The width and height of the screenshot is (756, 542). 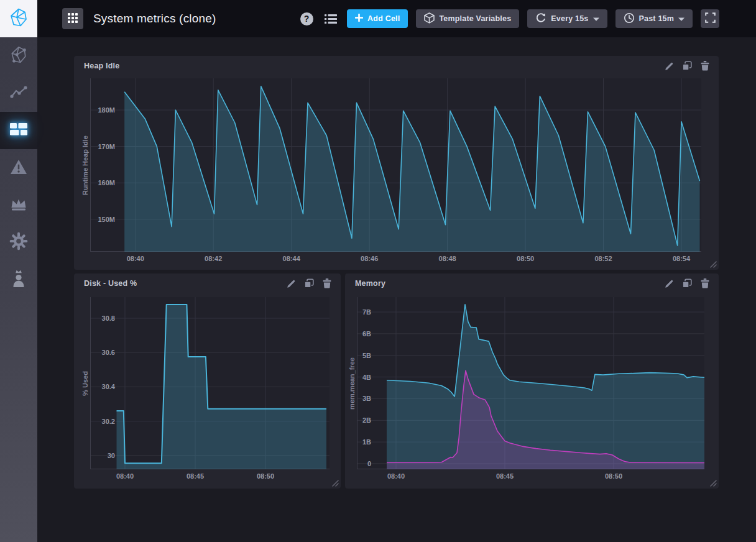 I want to click on clock-icon, so click(x=629, y=19).